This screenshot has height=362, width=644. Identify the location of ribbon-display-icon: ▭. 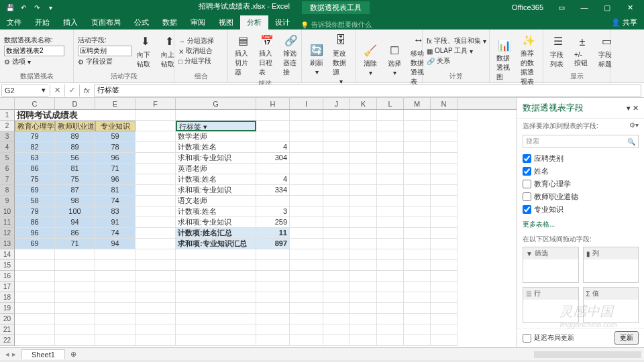
(561, 8).